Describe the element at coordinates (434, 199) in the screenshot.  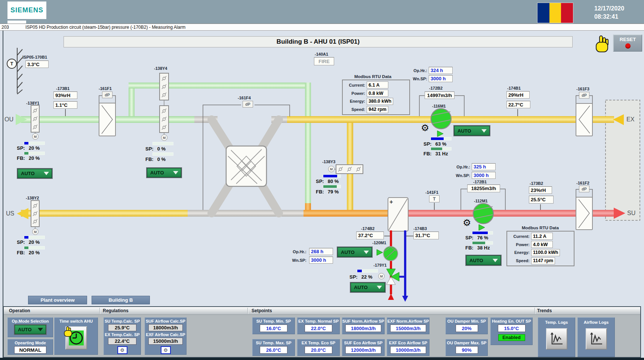
I see `temp-sensor-icon: T` at that location.